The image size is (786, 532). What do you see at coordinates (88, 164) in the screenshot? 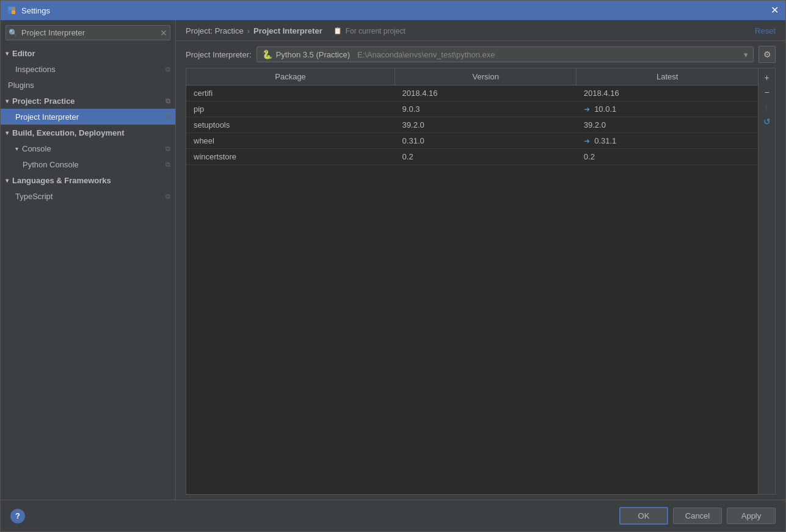
I see `sidebar-item-python-console: Python Console ⧉` at bounding box center [88, 164].